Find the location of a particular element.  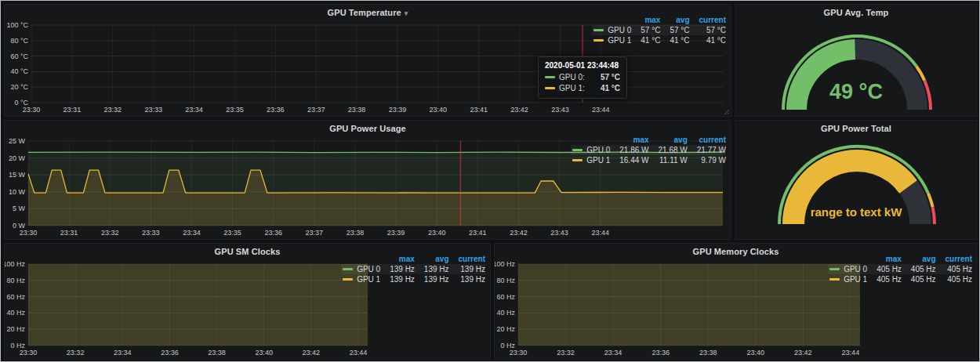

sm-clocks-legend: max avg current GPU 0 139 Hz 139 Hz 139 … is located at coordinates (413, 270).